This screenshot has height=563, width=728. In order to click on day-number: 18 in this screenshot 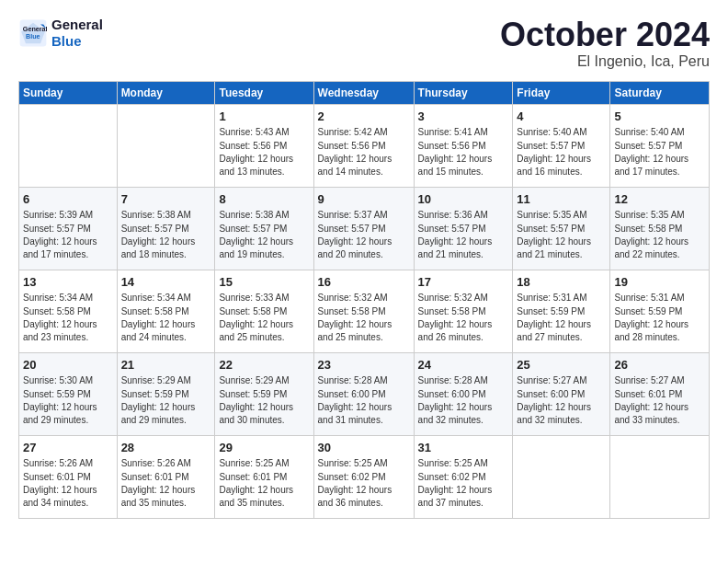, I will do `click(561, 283)`.